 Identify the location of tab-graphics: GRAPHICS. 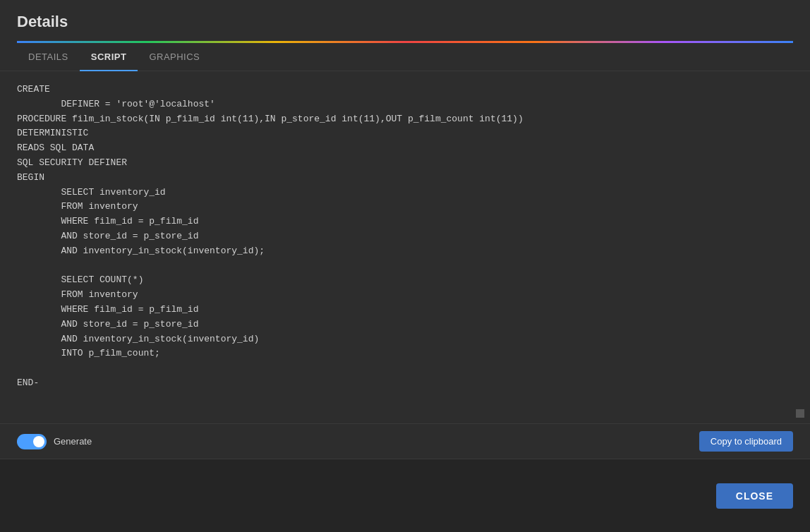
(174, 56).